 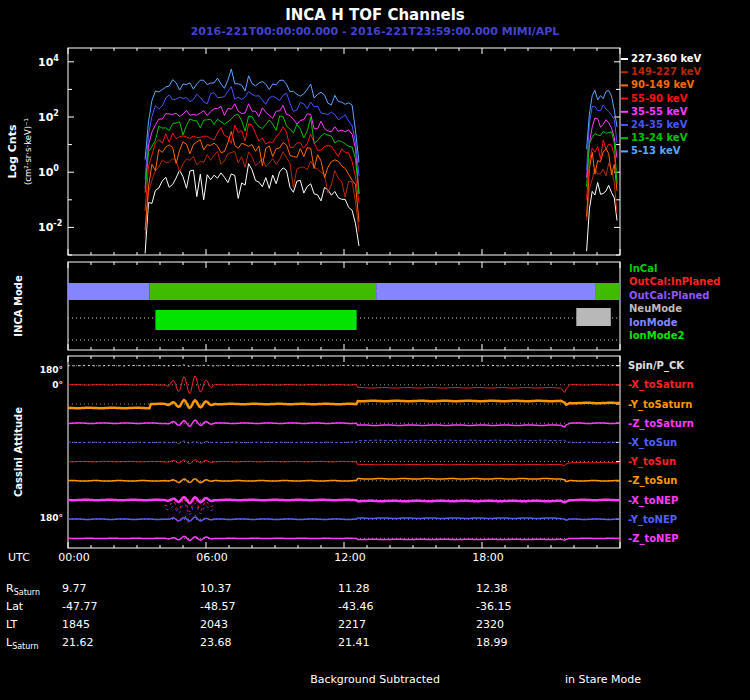 I want to click on legend-entry: 13-24 keV, so click(x=660, y=138).